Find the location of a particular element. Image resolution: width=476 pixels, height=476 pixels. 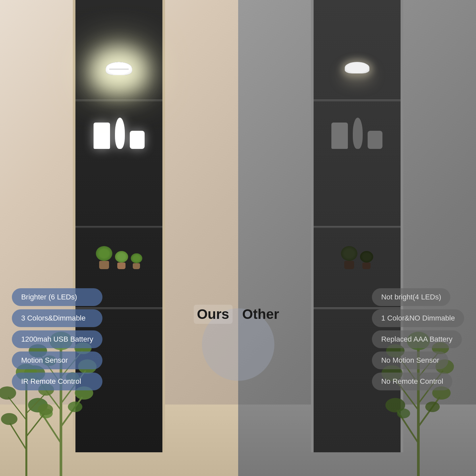

tag-motion: Motion Sensor is located at coordinates (57, 360).